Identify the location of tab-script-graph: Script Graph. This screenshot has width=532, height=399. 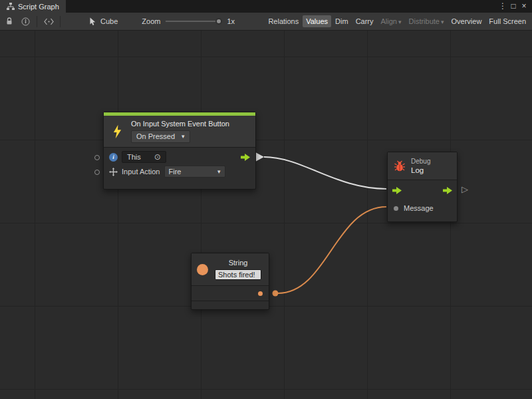
(33, 7).